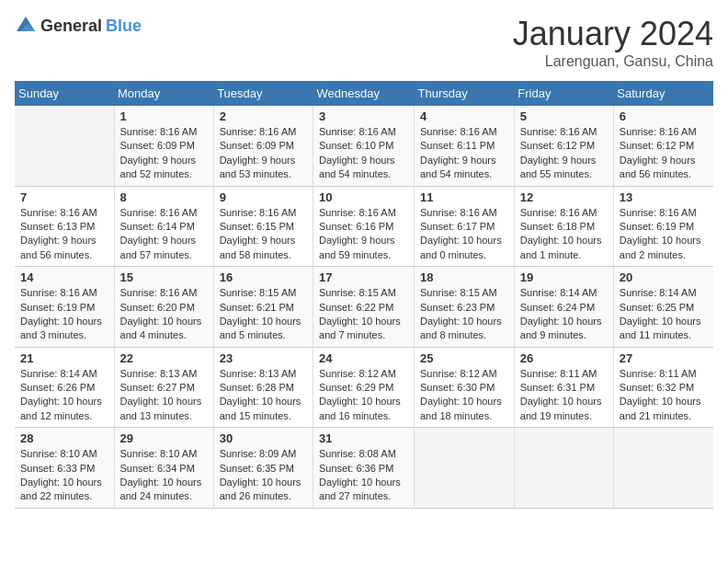 Image resolution: width=728 pixels, height=563 pixels. I want to click on day-info: Sunrise: 8:15 AMSunset: 6:21 PMDaylight:…, so click(261, 314).